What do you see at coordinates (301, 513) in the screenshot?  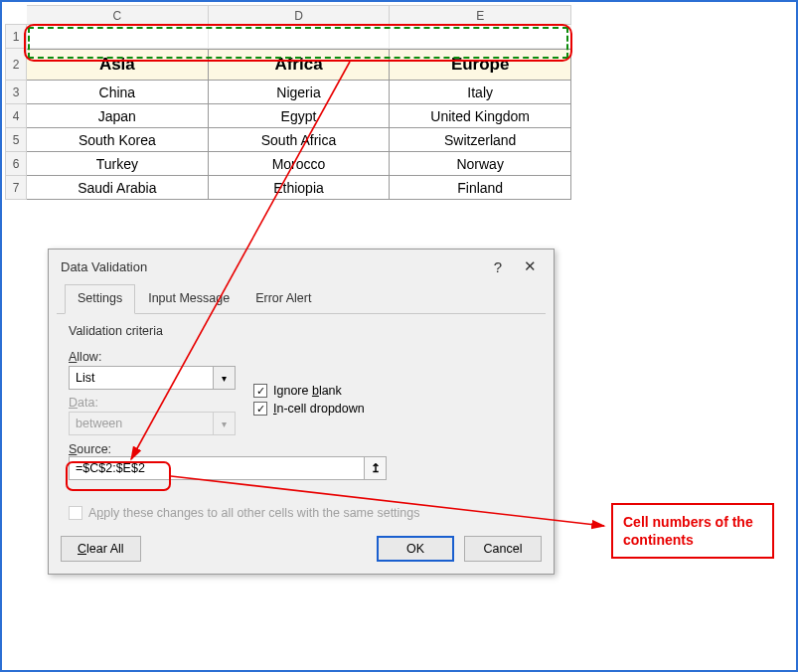 I see `apply-all-checkbox: Apply these changes to all other cells w…` at bounding box center [301, 513].